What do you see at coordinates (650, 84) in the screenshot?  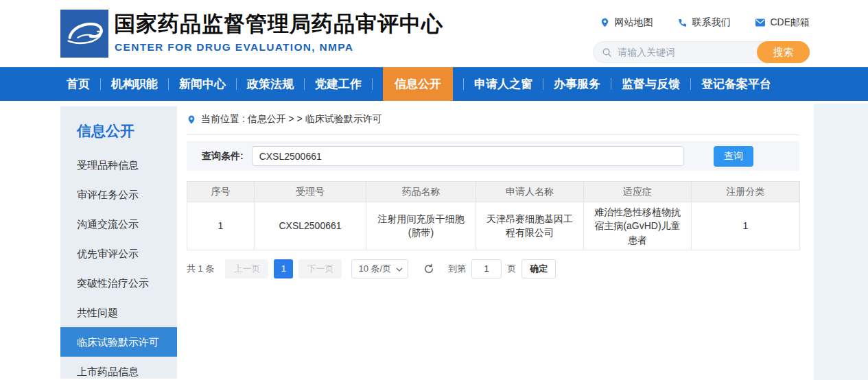 I see `nav-item-supervision-feedback: 监督与反馈` at bounding box center [650, 84].